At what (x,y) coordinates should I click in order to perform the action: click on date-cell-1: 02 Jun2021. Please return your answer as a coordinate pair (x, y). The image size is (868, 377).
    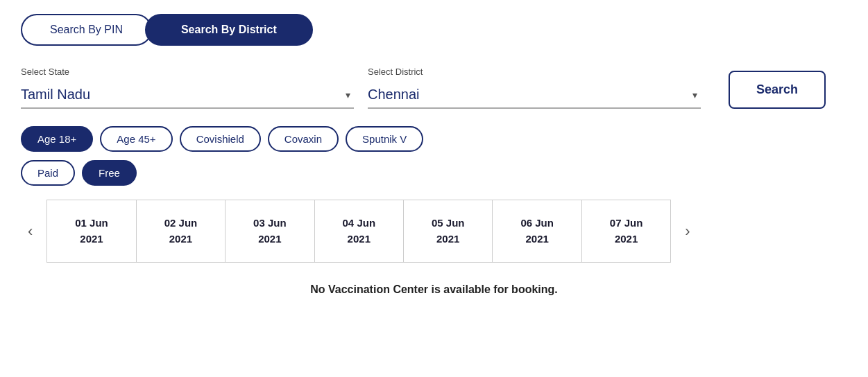
    Looking at the image, I should click on (181, 231).